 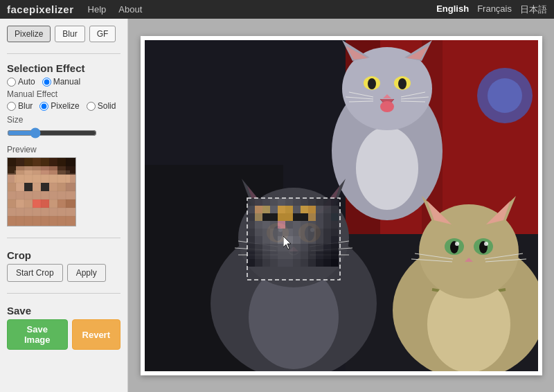 What do you see at coordinates (64, 186) in the screenshot?
I see `preview-section: Preview` at bounding box center [64, 186].